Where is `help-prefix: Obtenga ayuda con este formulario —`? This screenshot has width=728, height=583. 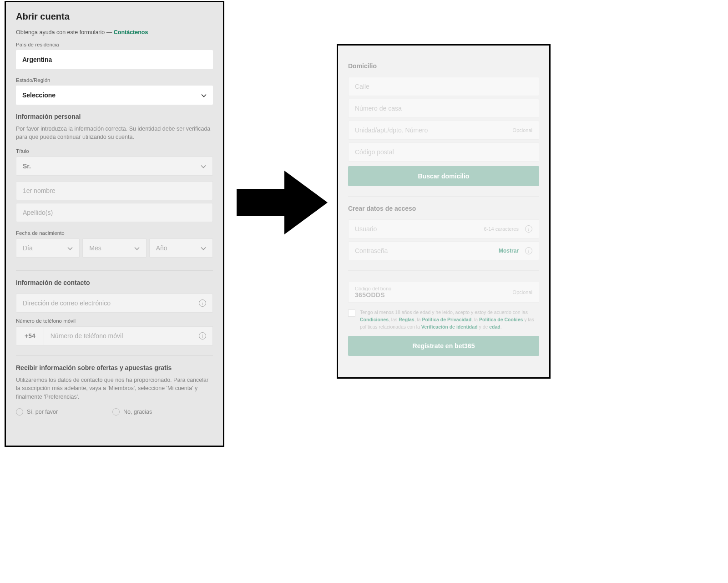 help-prefix: Obtenga ayuda con este formulario — is located at coordinates (65, 32).